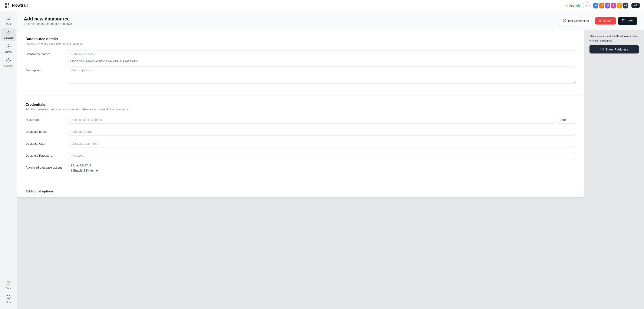 The image size is (644, 309). Describe the element at coordinates (322, 144) in the screenshot. I see `dbuser-input` at that location.